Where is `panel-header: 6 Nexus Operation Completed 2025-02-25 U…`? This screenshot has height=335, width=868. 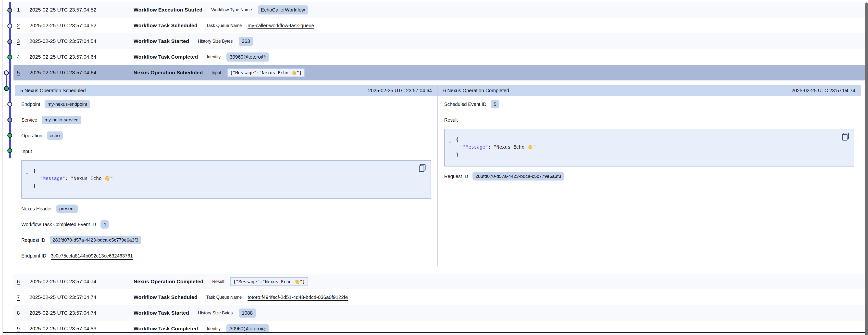
panel-header: 6 Nexus Operation Completed 2025-02-25 U… is located at coordinates (650, 90).